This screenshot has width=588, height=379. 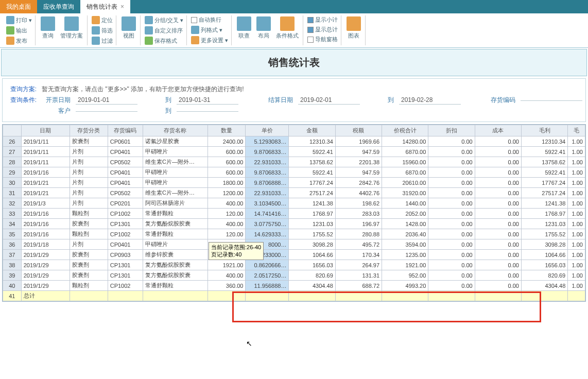 I want to click on total-row: 41总计, so click(x=295, y=296).